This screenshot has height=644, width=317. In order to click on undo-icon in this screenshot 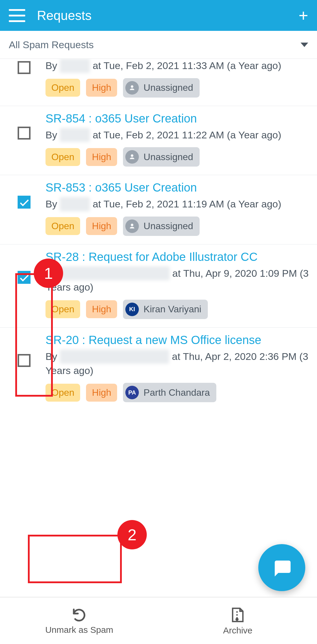, I will do `click(79, 615)`.